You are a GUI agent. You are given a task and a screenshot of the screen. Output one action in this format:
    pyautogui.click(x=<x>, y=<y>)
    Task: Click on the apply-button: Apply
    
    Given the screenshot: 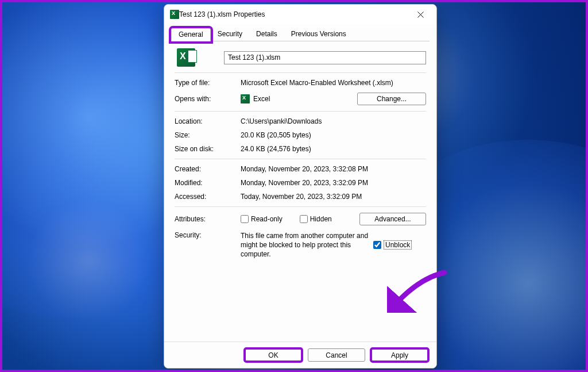 What is the action you would take?
    pyautogui.click(x=400, y=355)
    